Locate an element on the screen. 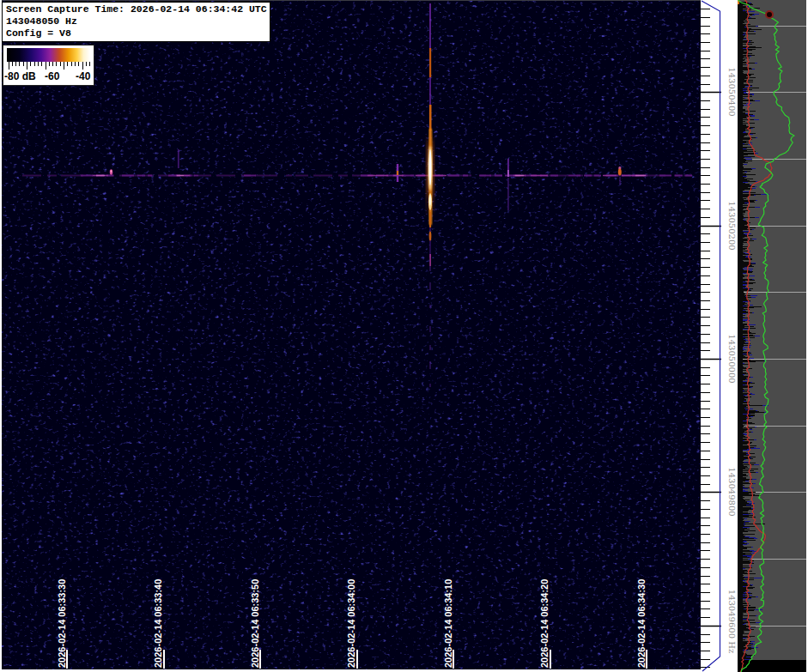 The width and height of the screenshot is (808, 672). time-tick-label: 2026-02-14 06:33:30 is located at coordinates (62, 623).